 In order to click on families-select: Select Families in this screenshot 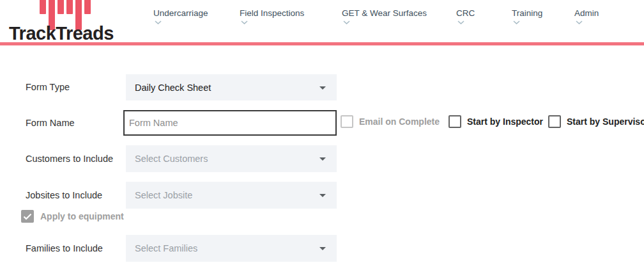, I will do `click(231, 248)`.